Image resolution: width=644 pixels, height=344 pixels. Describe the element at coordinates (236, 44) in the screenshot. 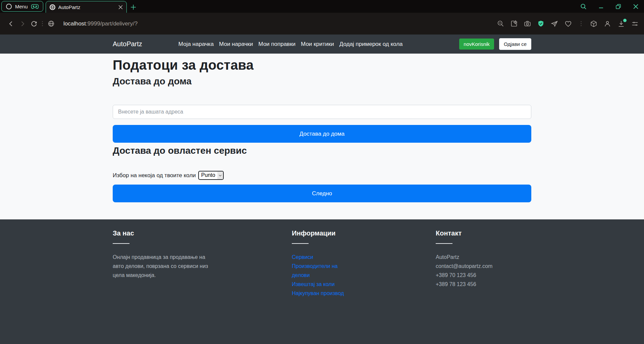

I see `nav-link-my-orders: Мои нарачки` at that location.